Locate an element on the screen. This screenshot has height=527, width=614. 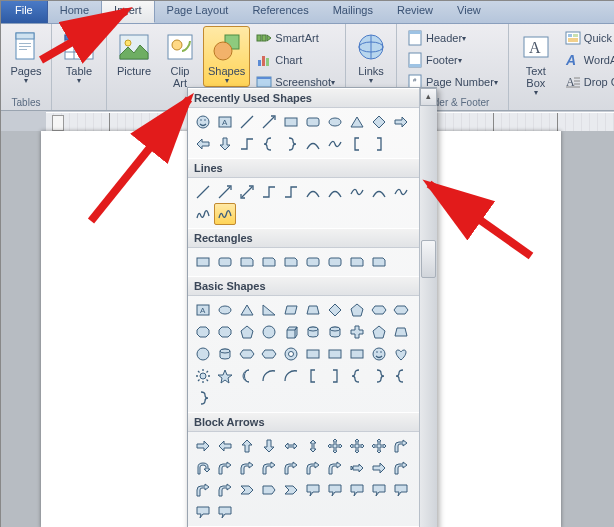
shape-smiley is located at coordinates (379, 354).